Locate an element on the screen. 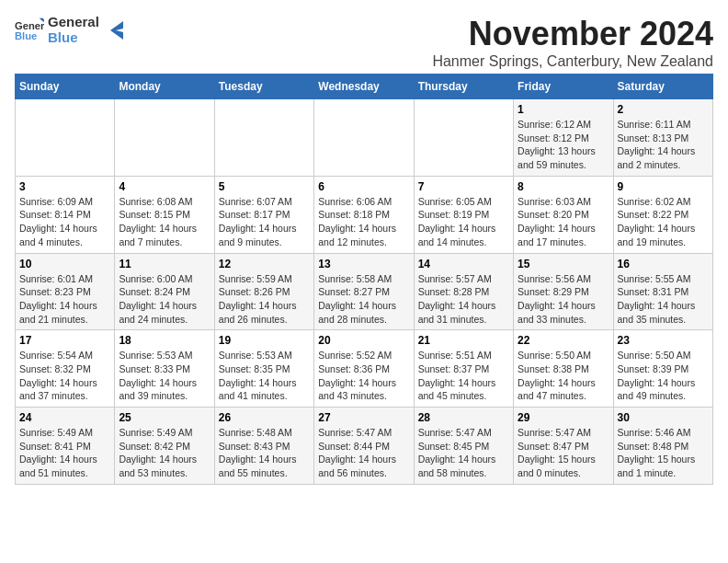 This screenshot has height=563, width=728. day-number: 2 is located at coordinates (664, 109).